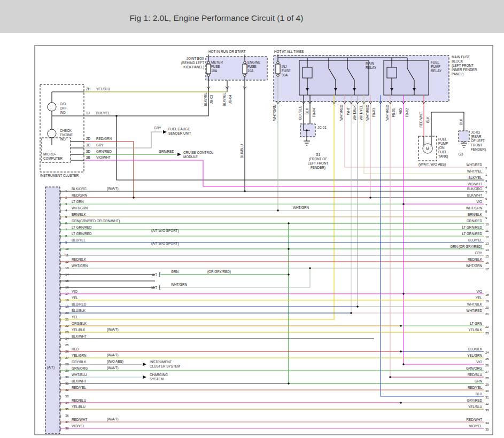 This screenshot has height=438, width=504. What do you see at coordinates (307, 111) in the screenshot?
I see `diagram-label: BLK` at bounding box center [307, 111].